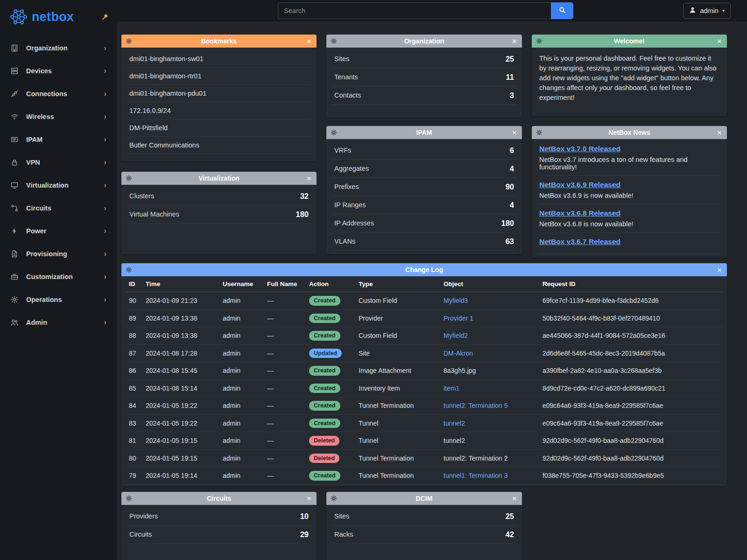 The image size is (747, 560). What do you see at coordinates (134, 336) in the screenshot?
I see `changelog-id-link: 88` at bounding box center [134, 336].